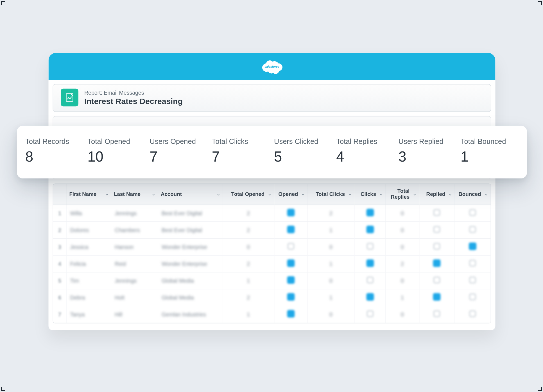 The width and height of the screenshot is (543, 392). What do you see at coordinates (368, 194) in the screenshot?
I see `col-label: Clicks` at bounding box center [368, 194].